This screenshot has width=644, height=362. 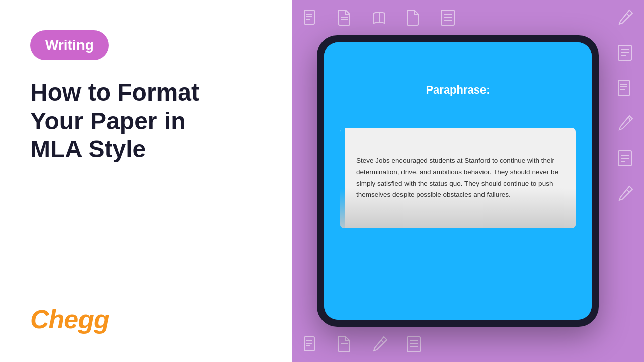 What do you see at coordinates (448, 18) in the screenshot?
I see `deco-icon-list` at bounding box center [448, 18].